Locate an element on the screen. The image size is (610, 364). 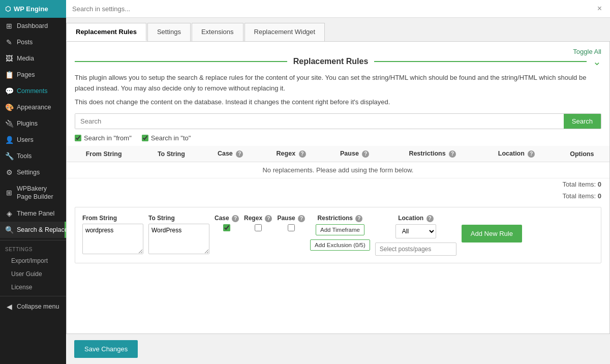
location-select: All Posts Pages Custom is located at coordinates (416, 231).